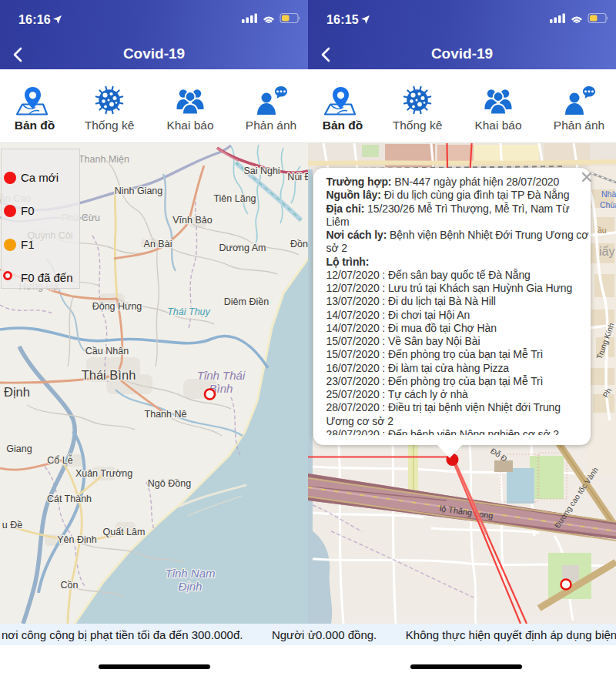 The image size is (616, 676). Describe the element at coordinates (602, 230) in the screenshot. I see `svg-text: ầu` at that location.